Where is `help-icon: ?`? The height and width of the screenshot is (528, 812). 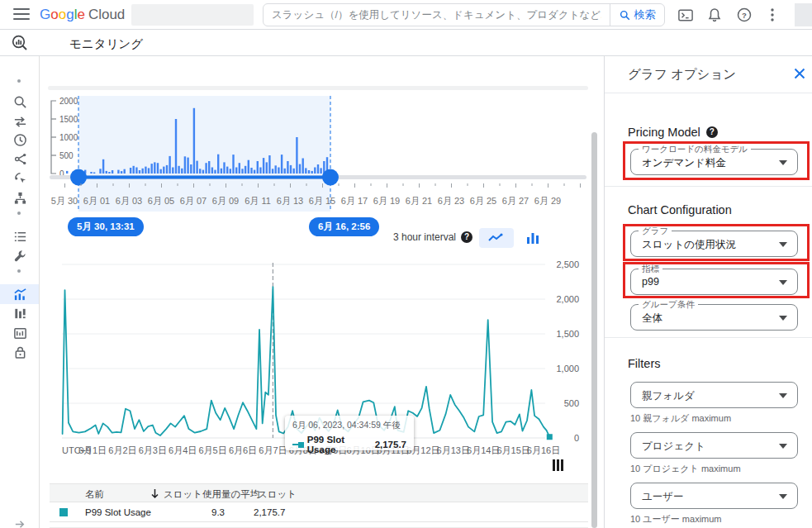
help-icon: ? is located at coordinates (744, 15).